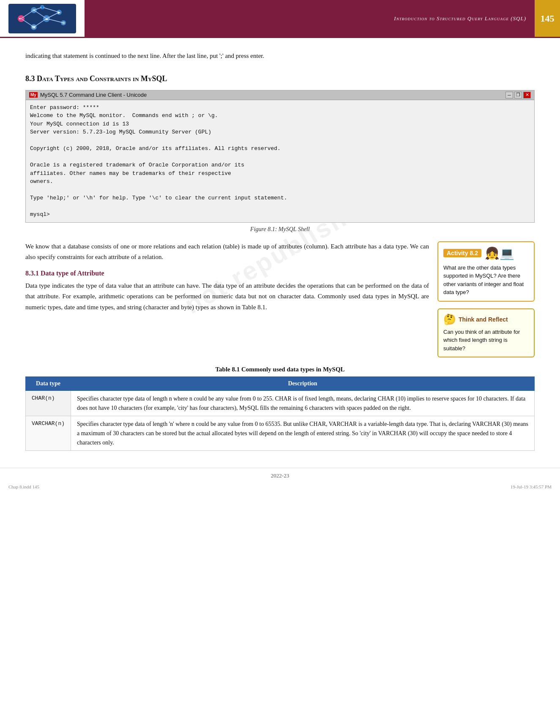  What do you see at coordinates (509, 95) in the screenshot?
I see `minimize-button: ─` at bounding box center [509, 95].